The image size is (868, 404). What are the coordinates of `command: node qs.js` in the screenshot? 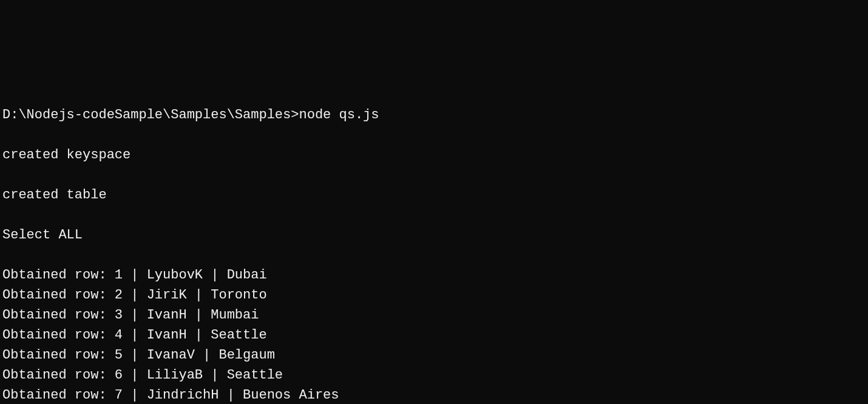 It's located at (339, 115).